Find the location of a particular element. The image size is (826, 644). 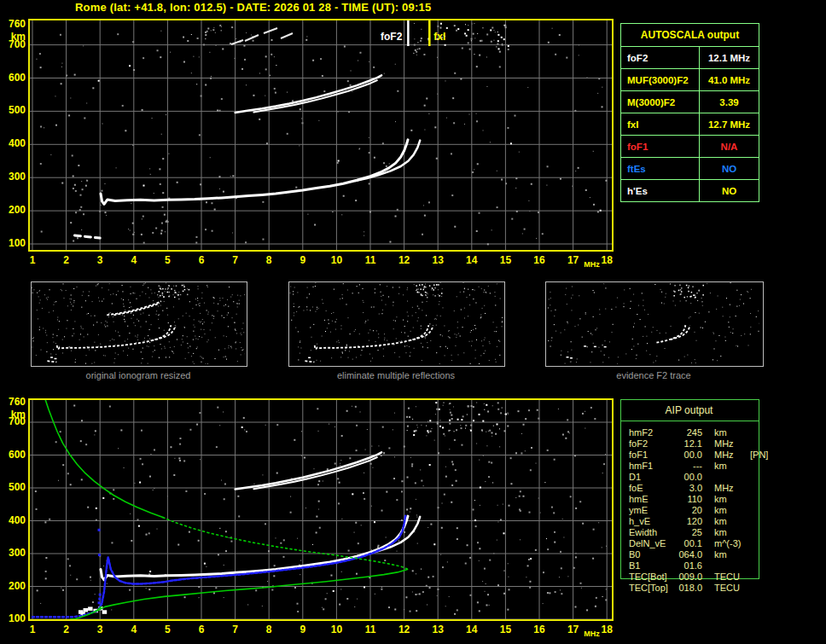

thumb1-canvas is located at coordinates (396, 323).